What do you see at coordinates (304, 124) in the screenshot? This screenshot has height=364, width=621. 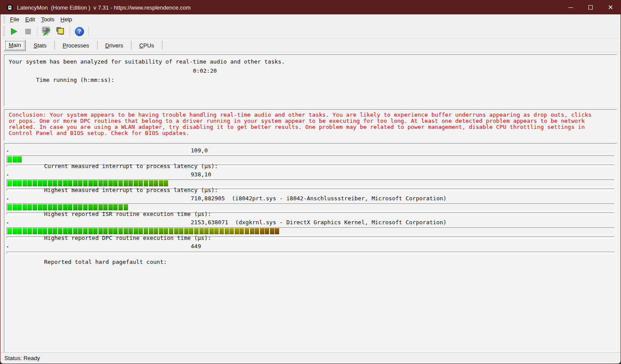 I see `conclusion-text: Conclusion: Your system appears to be ha…` at bounding box center [304, 124].